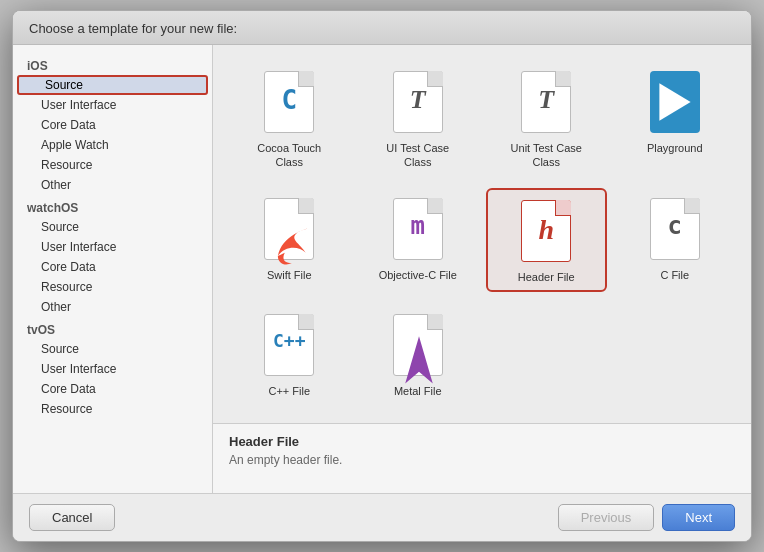 The image size is (764, 552). I want to click on sidebar-section-ios: iOS, so click(112, 64).